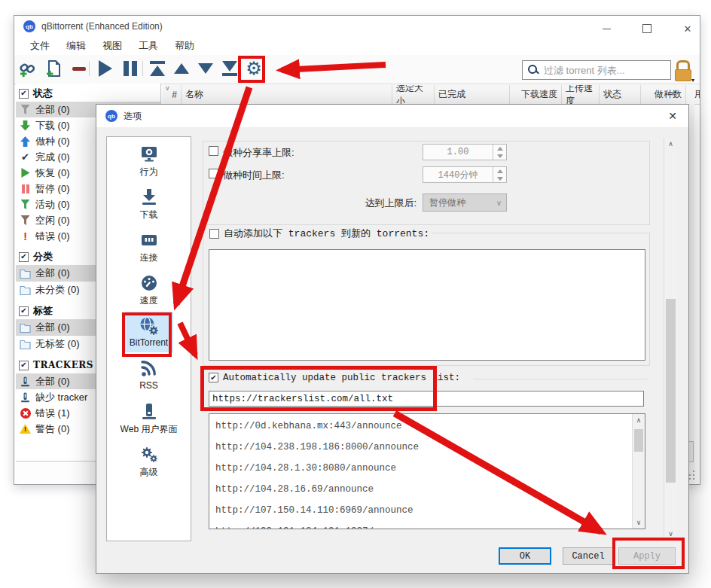 Image resolution: width=711 pixels, height=588 pixels. I want to click on add-file-icon, so click(53, 69).